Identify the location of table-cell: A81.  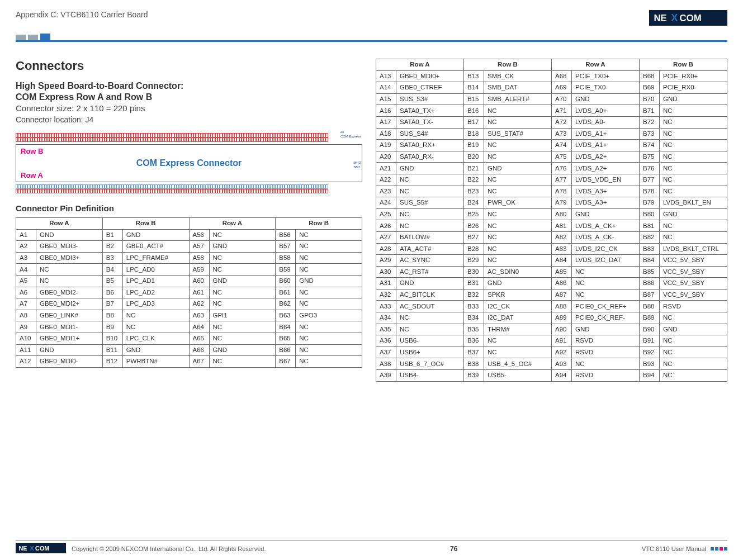
(562, 226).